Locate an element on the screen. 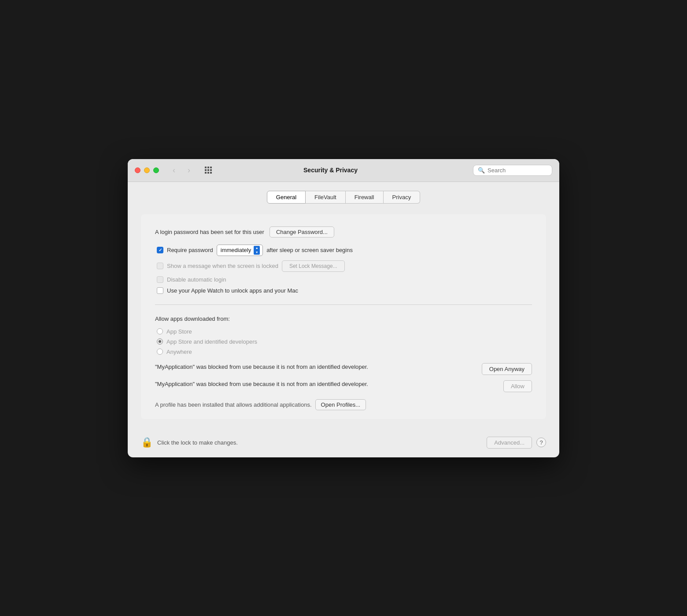 The width and height of the screenshot is (687, 616). require-password-row: Require password immediately ▲ ▼ after s… is located at coordinates (344, 250).